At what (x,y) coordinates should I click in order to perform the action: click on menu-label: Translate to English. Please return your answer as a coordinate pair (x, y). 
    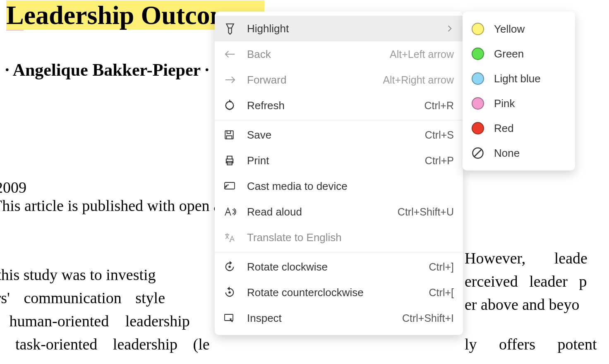
    Looking at the image, I should click on (349, 237).